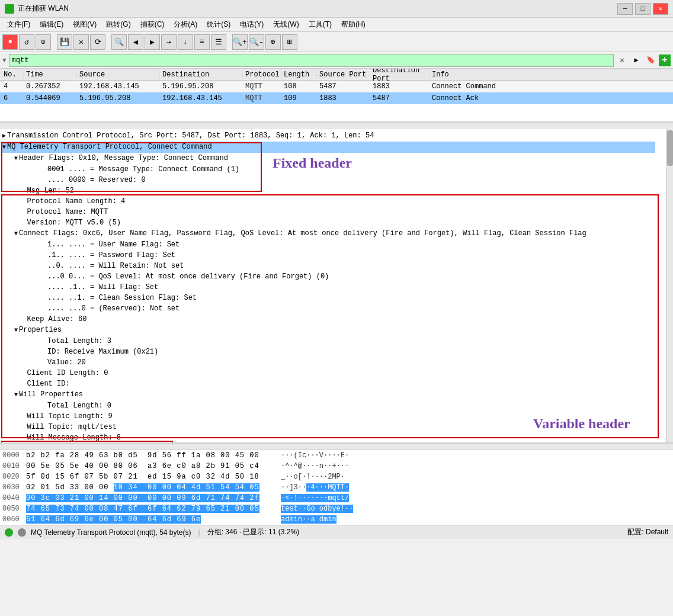 The width and height of the screenshot is (673, 616). What do you see at coordinates (341, 180) in the screenshot?
I see `reserved-line: .... 0000 = Reserved: 0` at bounding box center [341, 180].